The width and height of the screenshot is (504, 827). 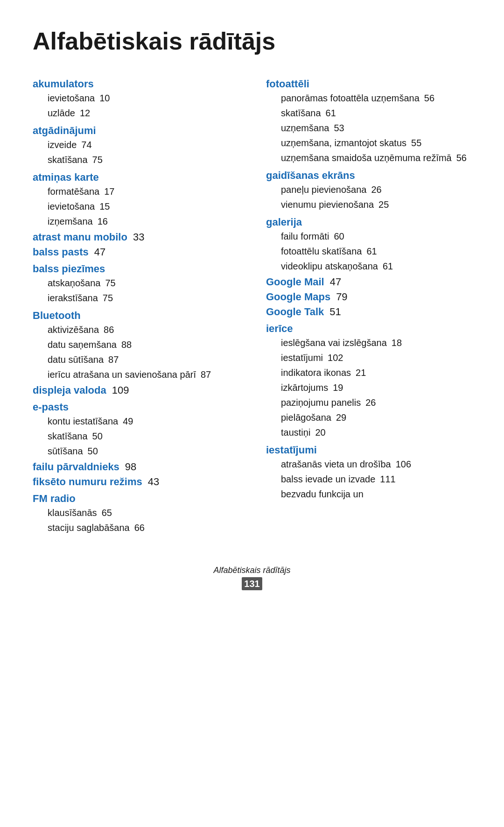 I want to click on entry-heading-number: 79, so click(x=342, y=297).